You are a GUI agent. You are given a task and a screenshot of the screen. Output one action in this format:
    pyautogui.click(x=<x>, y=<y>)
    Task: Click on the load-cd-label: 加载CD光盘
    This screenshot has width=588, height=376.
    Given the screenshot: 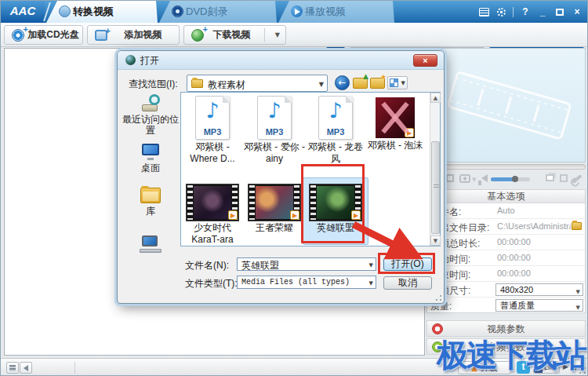 What is the action you would take?
    pyautogui.click(x=53, y=35)
    